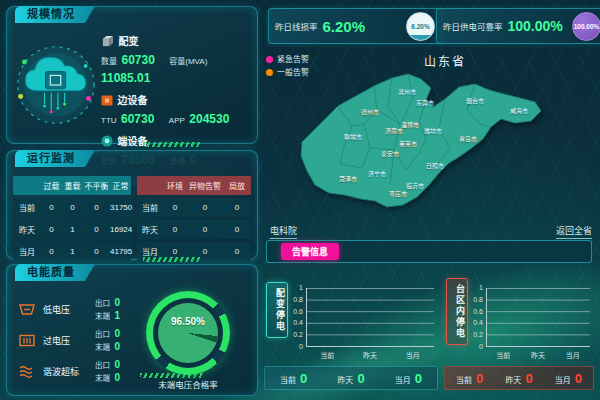 This screenshot has width=600, height=400. Describe the element at coordinates (435, 166) in the screenshot. I see `map-city-label: 日照市` at that location.